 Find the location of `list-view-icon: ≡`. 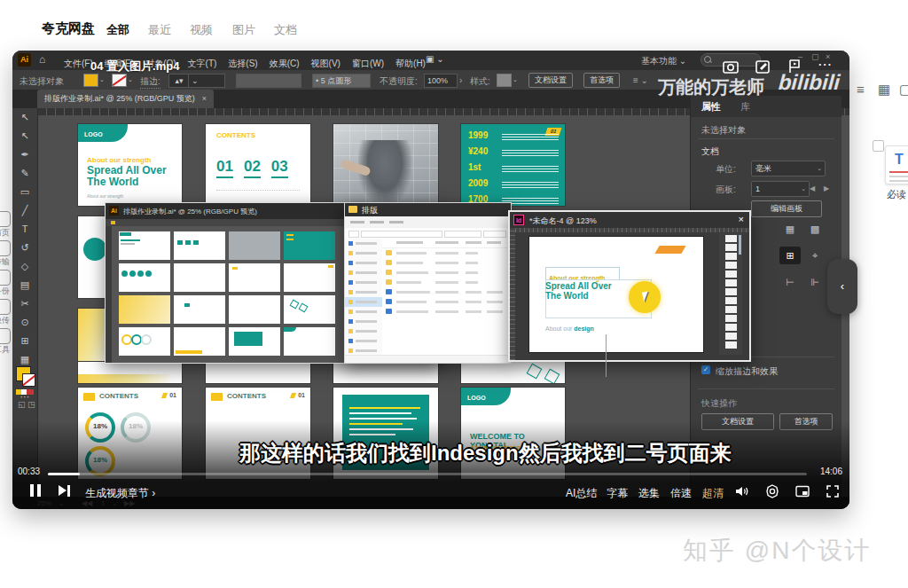

list-view-icon: ≡ is located at coordinates (860, 89).